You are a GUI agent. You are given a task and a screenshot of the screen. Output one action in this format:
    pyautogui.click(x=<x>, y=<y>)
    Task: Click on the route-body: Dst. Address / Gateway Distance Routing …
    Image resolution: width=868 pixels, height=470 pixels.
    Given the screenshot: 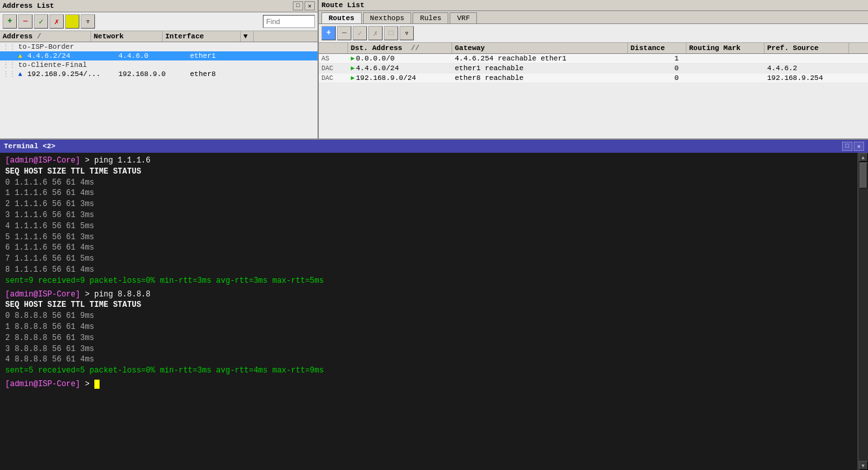 What is the action you would take?
    pyautogui.click(x=593, y=91)
    